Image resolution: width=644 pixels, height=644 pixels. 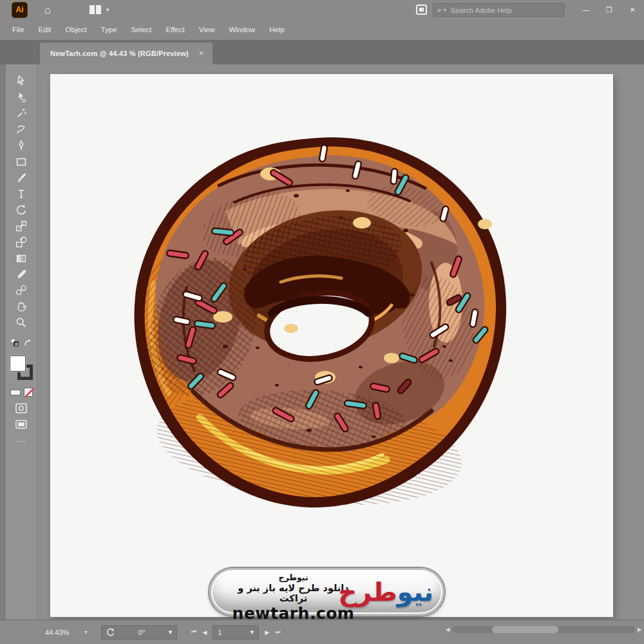 What do you see at coordinates (126, 53) in the screenshot?
I see `document-tab: NewTarh.com @ 44.43 % (RGB/Preview) ×` at bounding box center [126, 53].